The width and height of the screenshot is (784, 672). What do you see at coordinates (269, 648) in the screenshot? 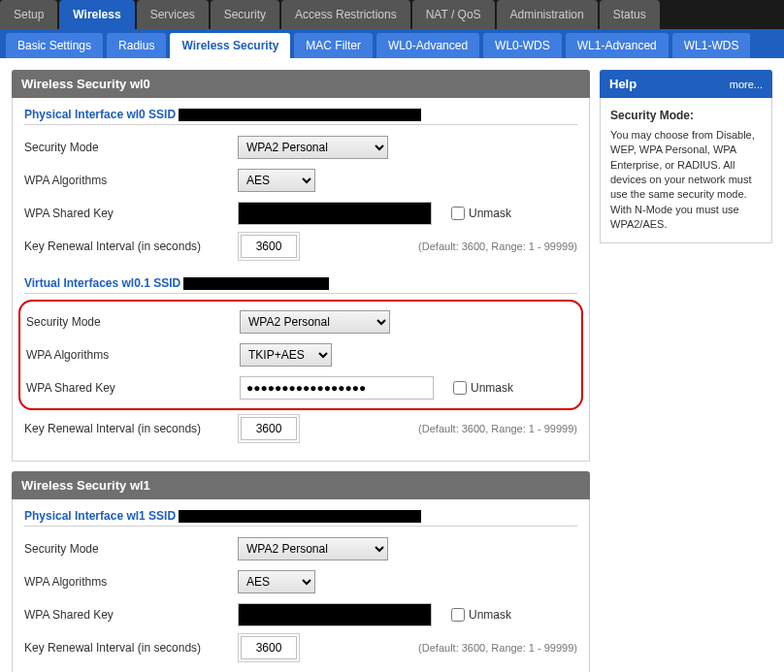
I see `wl1-phys-interval-input` at bounding box center [269, 648].